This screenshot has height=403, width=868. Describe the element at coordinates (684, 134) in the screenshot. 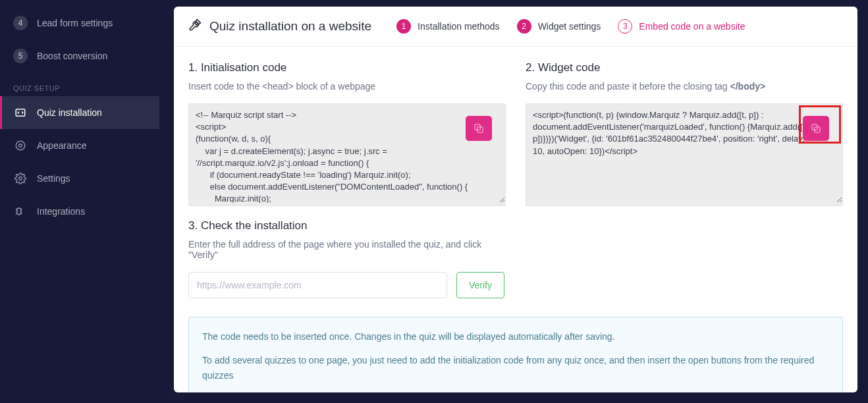

I see `widget-code-section: 2. Widget code Copy this code and paste …` at that location.